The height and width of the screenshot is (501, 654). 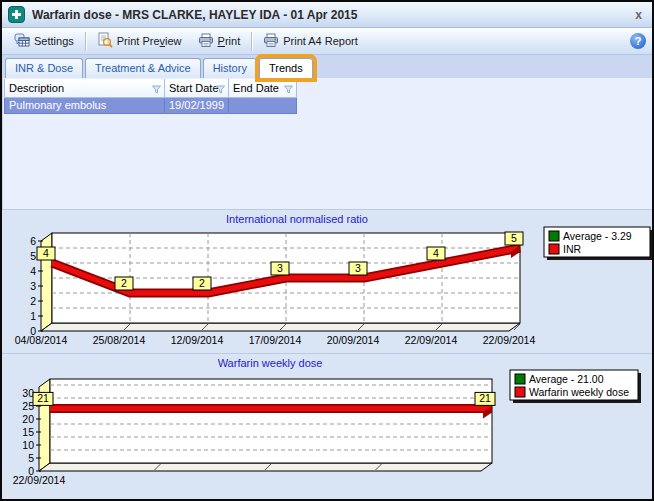 What do you see at coordinates (327, 15) in the screenshot?
I see `title-bar: Warfarin dose - MRS CLARKE, HAYLEY IDA -…` at bounding box center [327, 15].